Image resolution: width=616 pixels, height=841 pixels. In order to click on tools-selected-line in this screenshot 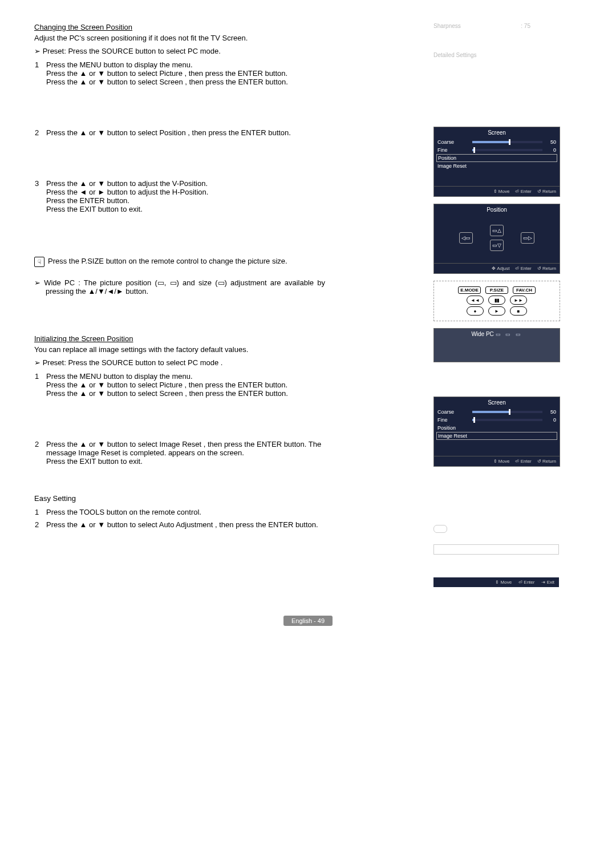, I will do `click(496, 549)`.